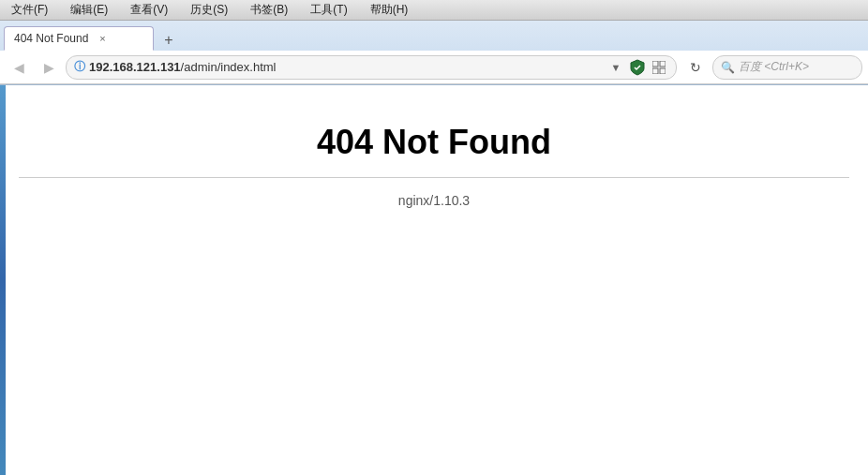 The image size is (868, 475). Describe the element at coordinates (774, 67) in the screenshot. I see `search-placeholder: 百度 <Ctrl+K>` at that location.